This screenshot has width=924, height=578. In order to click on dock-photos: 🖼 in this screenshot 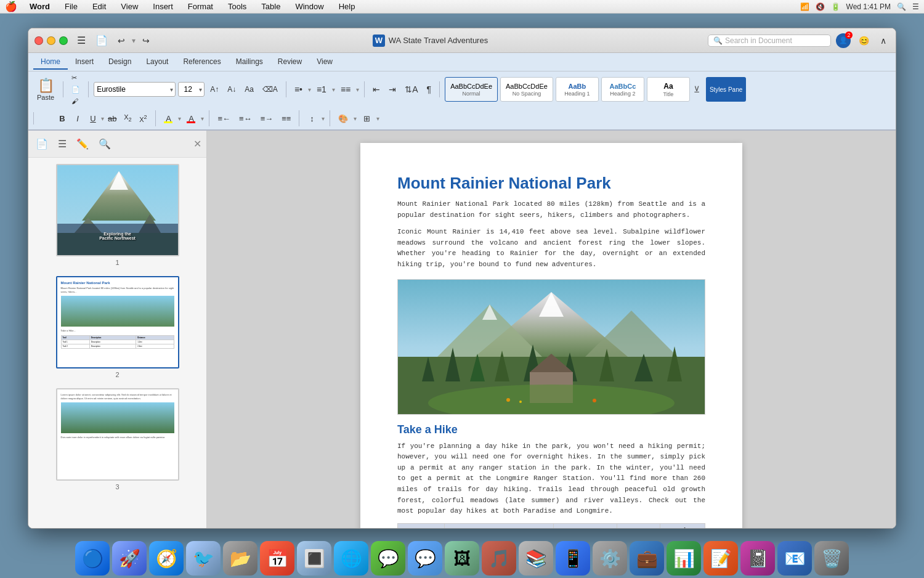, I will do `click(462, 558)`.